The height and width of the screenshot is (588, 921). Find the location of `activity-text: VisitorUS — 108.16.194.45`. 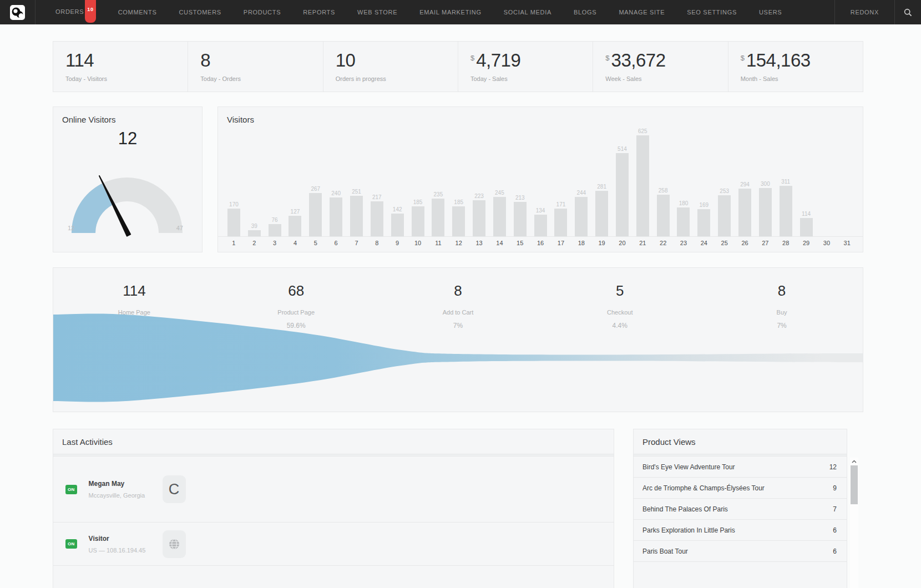

activity-text: VisitorUS — 108.16.194.45 is located at coordinates (125, 544).